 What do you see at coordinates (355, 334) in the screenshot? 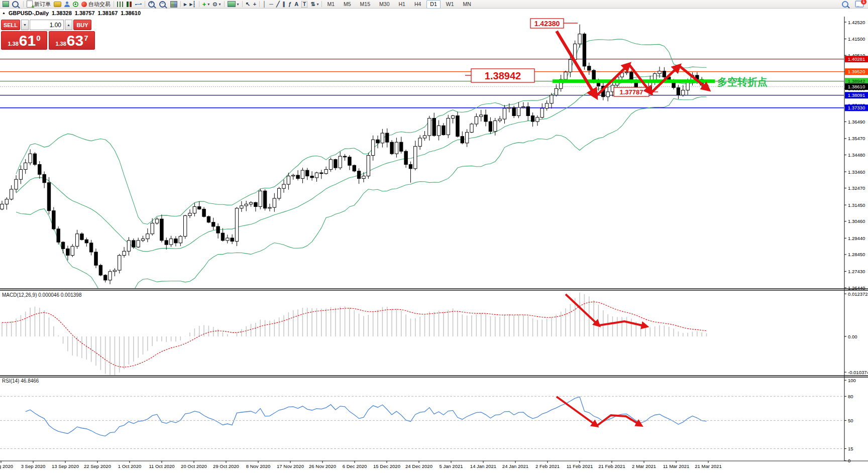
I see `macd-panel` at bounding box center [355, 334].